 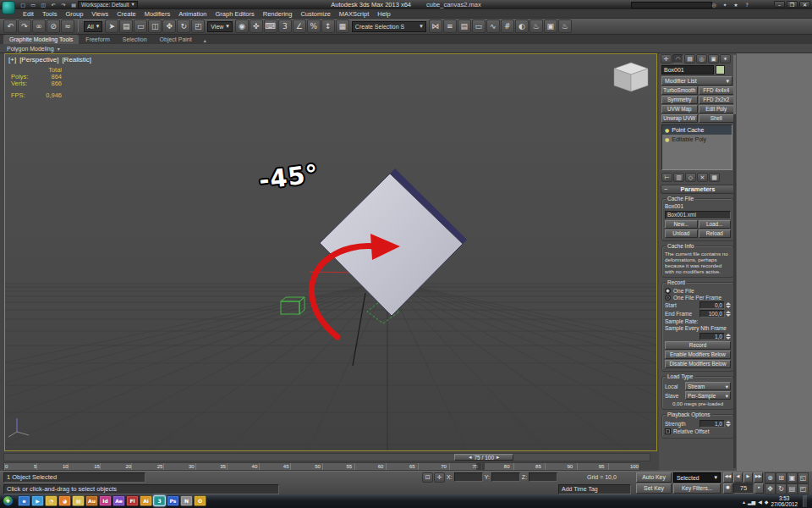 I want to click on align-icon: ≡, so click(x=450, y=26).